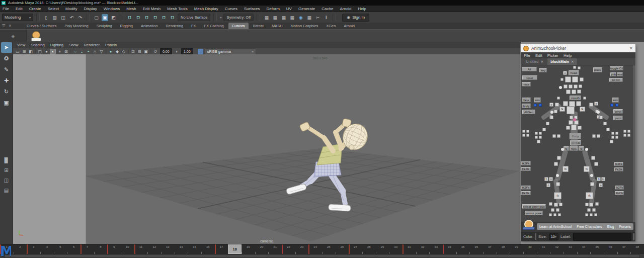  Describe the element at coordinates (556, 249) in the screenshot. I see `timeline-frame-42: 42` at that location.